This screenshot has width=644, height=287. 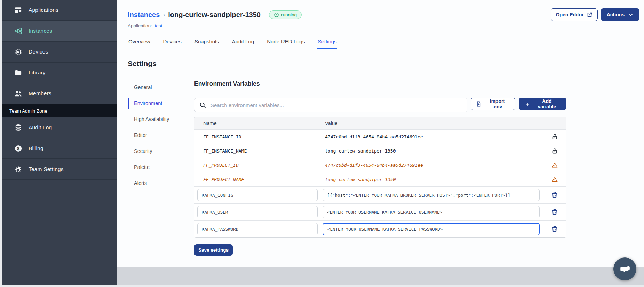 What do you see at coordinates (380, 136) in the screenshot?
I see `env-table-row-ff-instance-id: FF_INSTANCE_ID4747c0bd-d1f3-4654-84b4-aa…` at bounding box center [380, 136].